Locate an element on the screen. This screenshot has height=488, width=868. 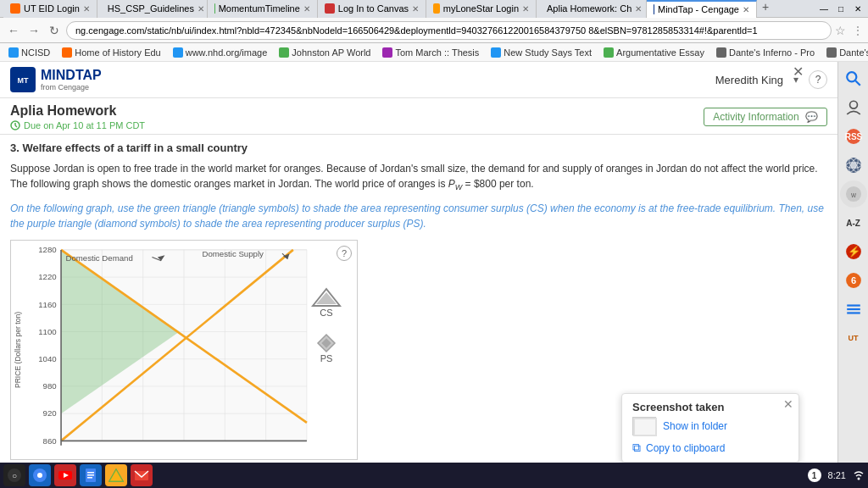
taskbar-youtube-icon is located at coordinates (65, 475).